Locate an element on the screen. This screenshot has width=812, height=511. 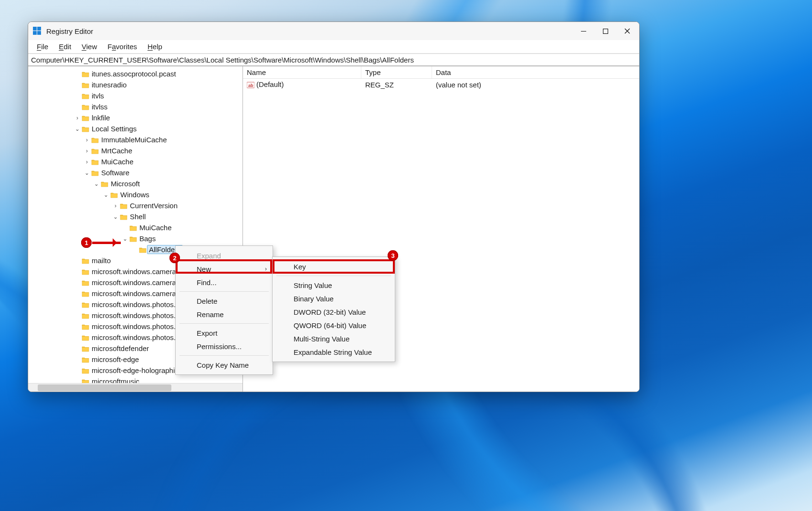
column-data: Data is located at coordinates (536, 73).